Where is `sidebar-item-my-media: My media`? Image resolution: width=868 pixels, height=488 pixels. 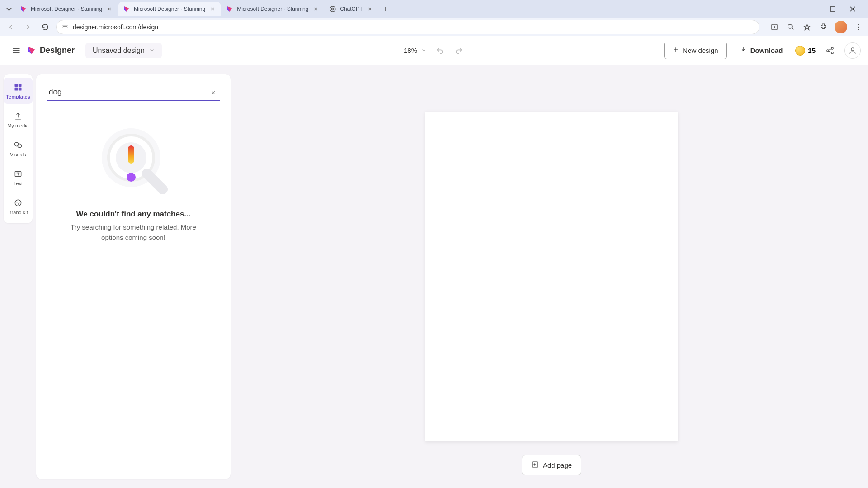 sidebar-item-my-media: My media is located at coordinates (18, 120).